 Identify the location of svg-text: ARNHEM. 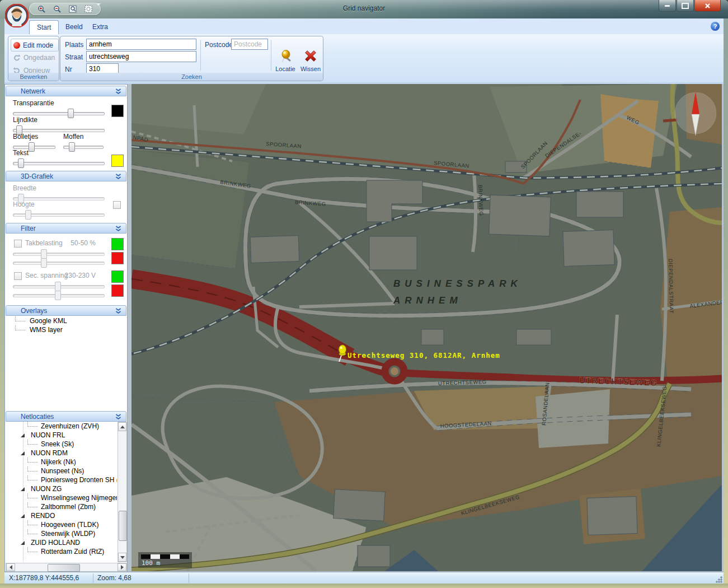
(428, 300).